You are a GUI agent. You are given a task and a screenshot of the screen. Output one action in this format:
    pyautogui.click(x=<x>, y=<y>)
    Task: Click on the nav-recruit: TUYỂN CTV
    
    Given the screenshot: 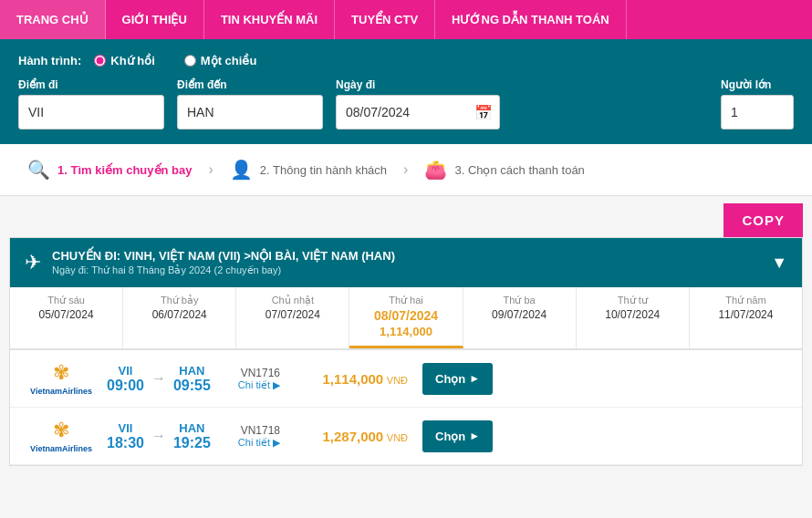 What is the action you would take?
    pyautogui.click(x=385, y=20)
    